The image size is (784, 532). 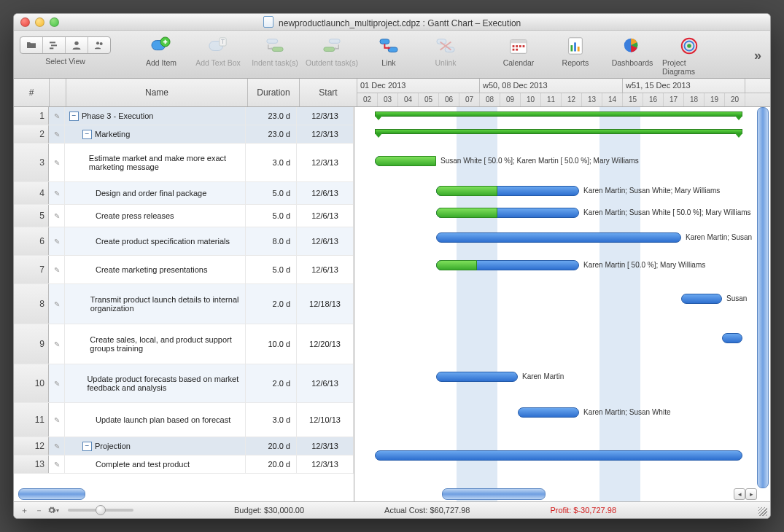 What do you see at coordinates (58, 93) in the screenshot?
I see `col-notes` at bounding box center [58, 93].